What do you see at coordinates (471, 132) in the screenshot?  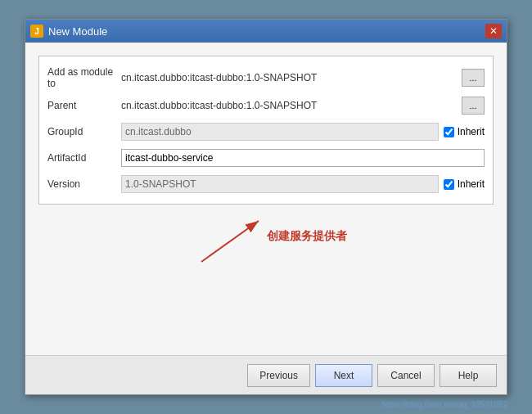 I see `group-id-inherit-label: Inherit` at bounding box center [471, 132].